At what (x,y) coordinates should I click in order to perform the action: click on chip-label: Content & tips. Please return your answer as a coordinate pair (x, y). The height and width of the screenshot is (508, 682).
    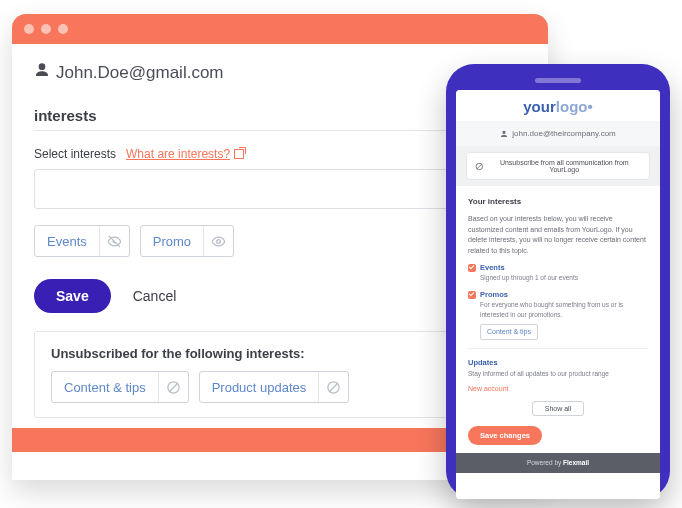
    Looking at the image, I should click on (105, 388).